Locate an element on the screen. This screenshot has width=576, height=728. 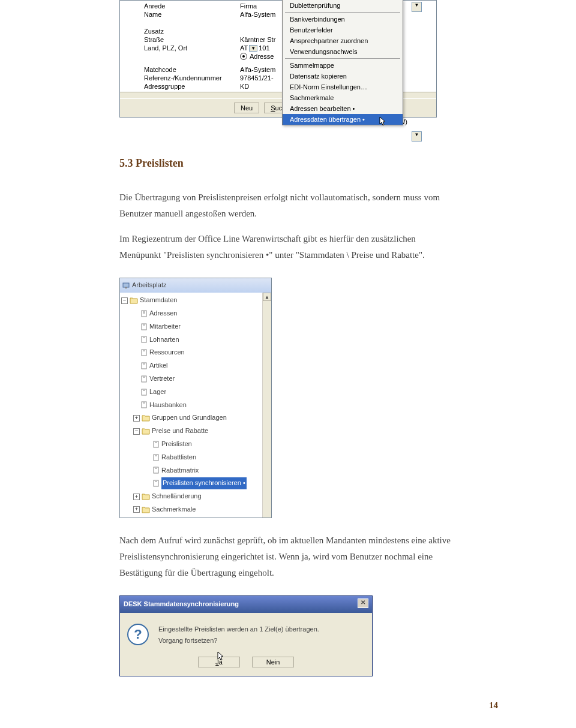
menu-item: Bankverbindungen is located at coordinates (343, 19).